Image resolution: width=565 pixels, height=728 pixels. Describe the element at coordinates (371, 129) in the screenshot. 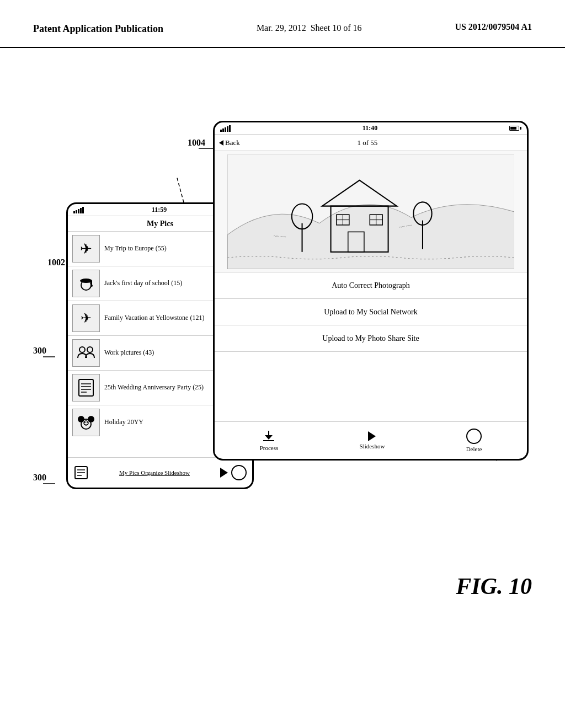

I see `front-status-bar: 11:40` at that location.